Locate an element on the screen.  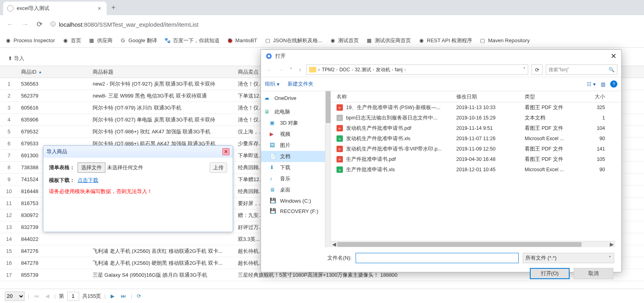
file-type: 看图王 PDF 文件 is located at coordinates (553, 159).